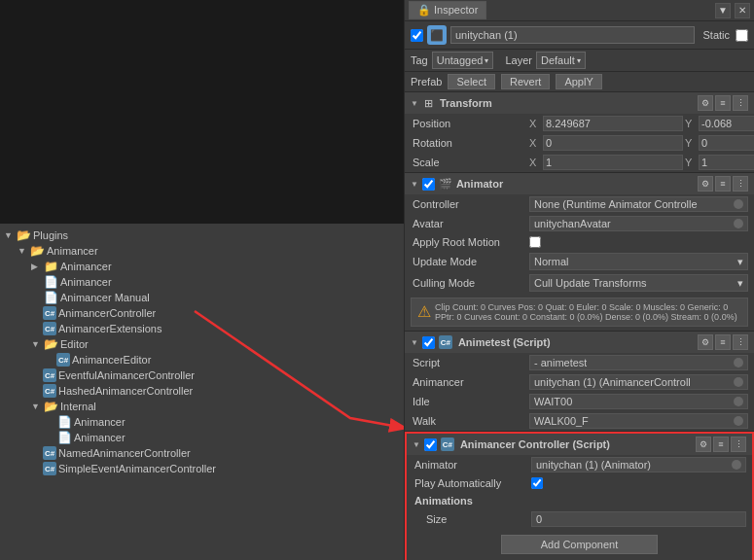 The width and height of the screenshot is (754, 560). I want to click on avatar-label: Avatar, so click(471, 224).